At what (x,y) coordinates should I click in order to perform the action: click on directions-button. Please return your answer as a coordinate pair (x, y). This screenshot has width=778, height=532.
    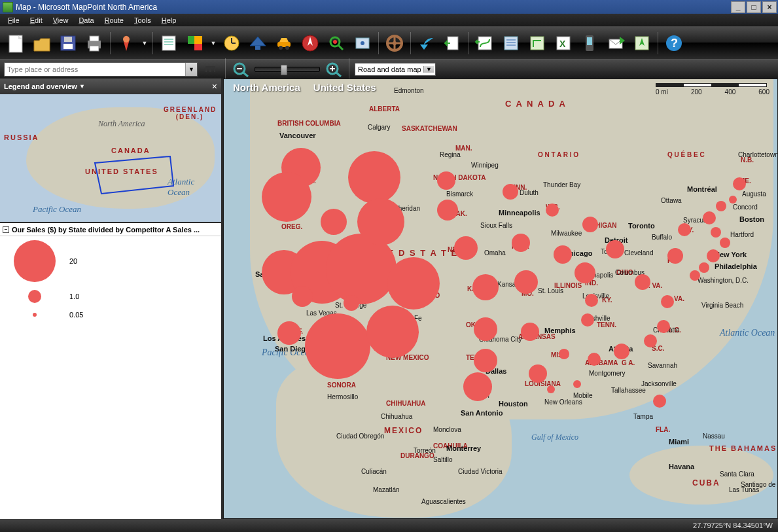
    Looking at the image, I should click on (537, 43).